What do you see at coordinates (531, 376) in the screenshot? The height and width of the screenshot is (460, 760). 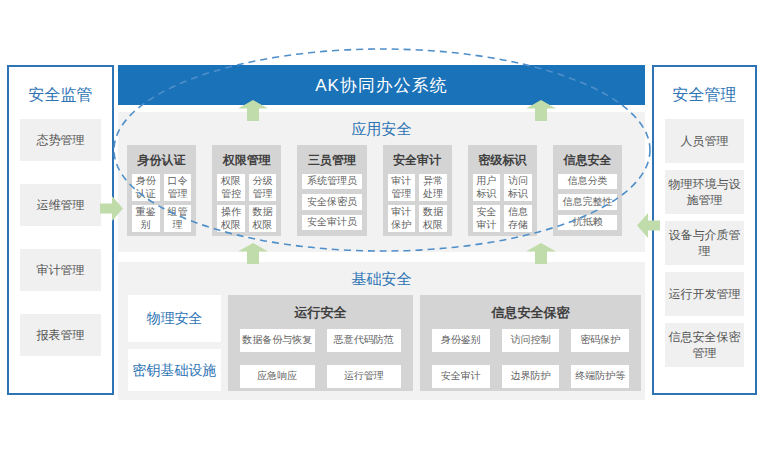 I see `base-cell: 边界防护` at bounding box center [531, 376].